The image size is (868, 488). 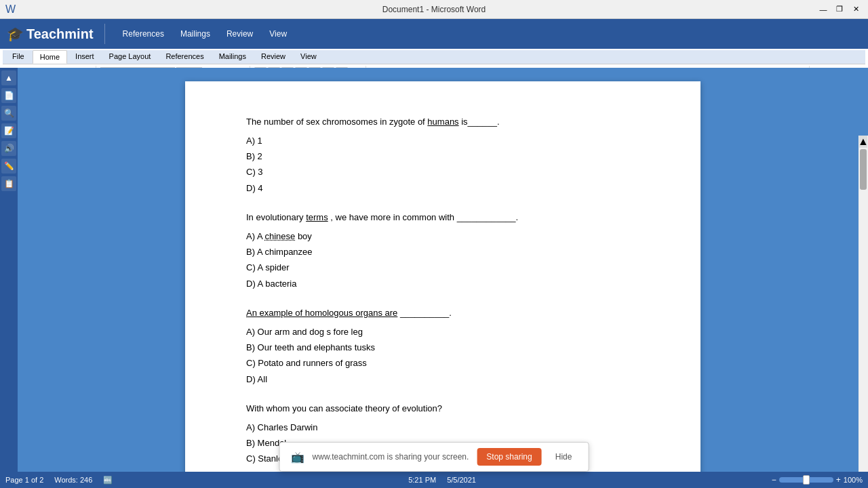 I want to click on q1-option-b: B) 2, so click(x=443, y=156).